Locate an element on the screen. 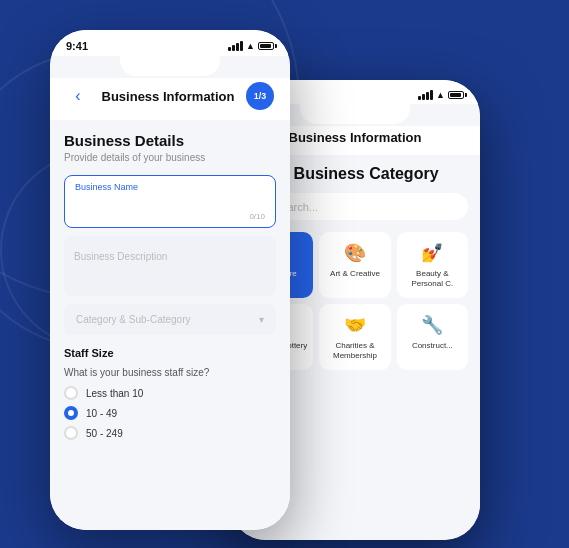 The height and width of the screenshot is (548, 569). back-wifi-icon: ▲ is located at coordinates (440, 95).